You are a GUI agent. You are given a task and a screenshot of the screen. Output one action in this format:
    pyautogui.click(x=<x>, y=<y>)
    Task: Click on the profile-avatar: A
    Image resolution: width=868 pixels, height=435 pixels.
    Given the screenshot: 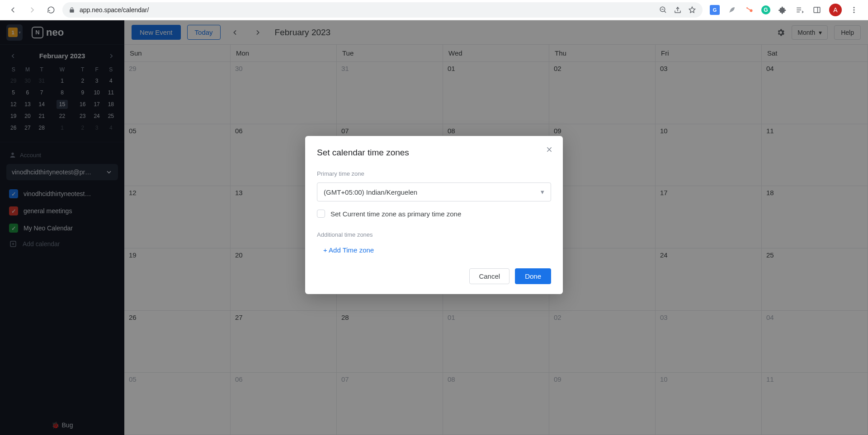 What is the action you would take?
    pyautogui.click(x=835, y=10)
    